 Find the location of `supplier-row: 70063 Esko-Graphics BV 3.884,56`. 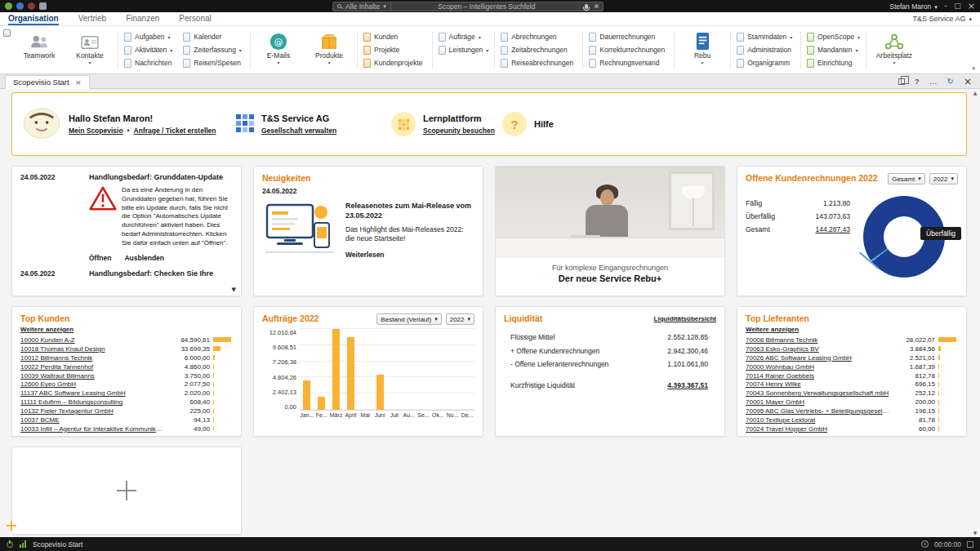

supplier-row: 70063 Esko-Graphics BV 3.884,56 is located at coordinates (852, 349).